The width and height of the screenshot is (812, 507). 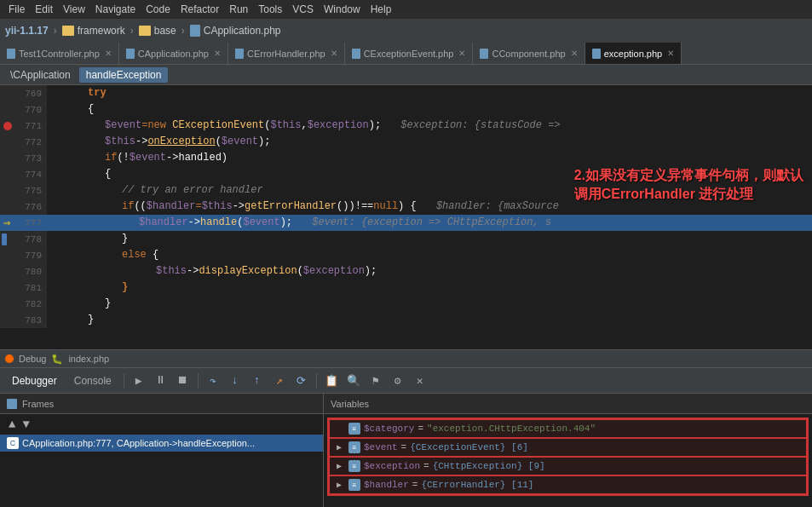 What do you see at coordinates (137, 158) in the screenshot?
I see `line-content-773: if(!$event->handled)` at bounding box center [137, 158].